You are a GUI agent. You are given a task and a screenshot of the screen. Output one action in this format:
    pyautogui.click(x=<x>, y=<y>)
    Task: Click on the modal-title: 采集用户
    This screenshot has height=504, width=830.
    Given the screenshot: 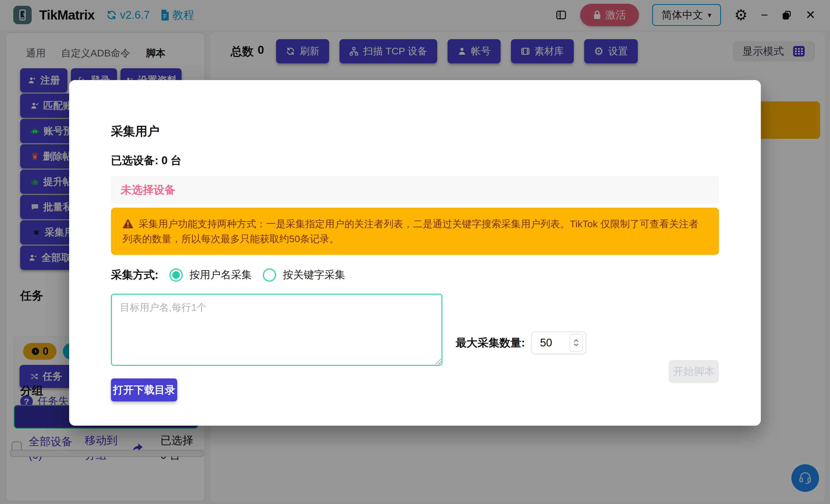 What is the action you would take?
    pyautogui.click(x=415, y=131)
    